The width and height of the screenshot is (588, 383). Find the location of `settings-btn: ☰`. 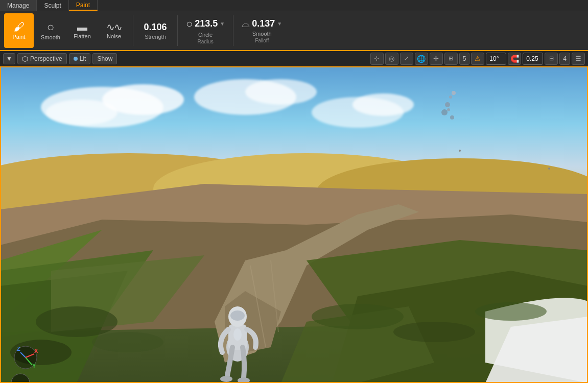

settings-btn: ☰ is located at coordinates (578, 59).